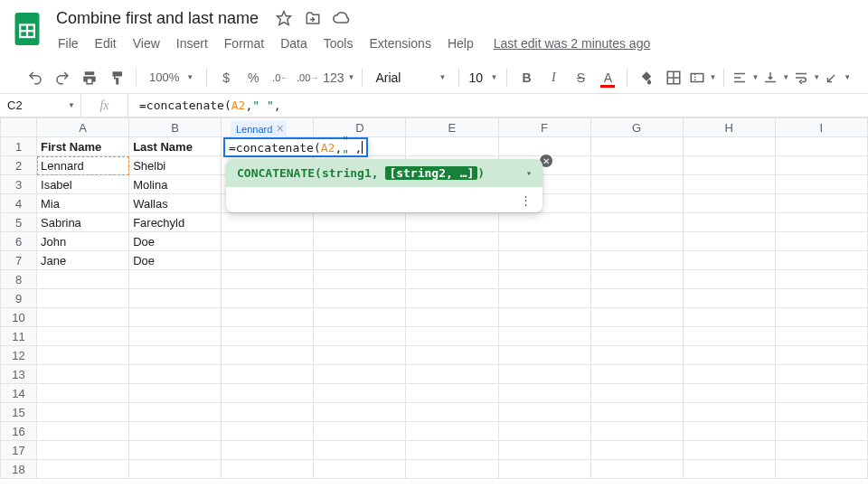 The width and height of the screenshot is (868, 488). Describe the element at coordinates (729, 128) in the screenshot. I see `col-header-H: H` at that location.